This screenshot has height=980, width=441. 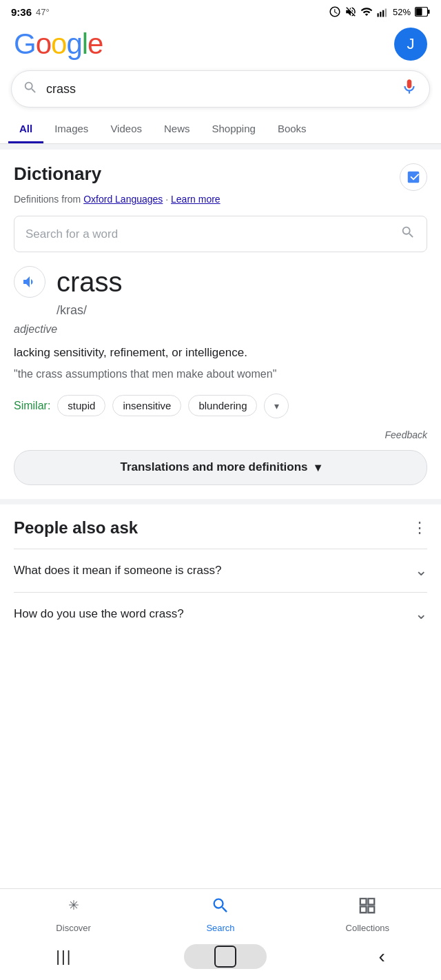 What do you see at coordinates (379, 12) in the screenshot?
I see `status-right: 52%` at bounding box center [379, 12].